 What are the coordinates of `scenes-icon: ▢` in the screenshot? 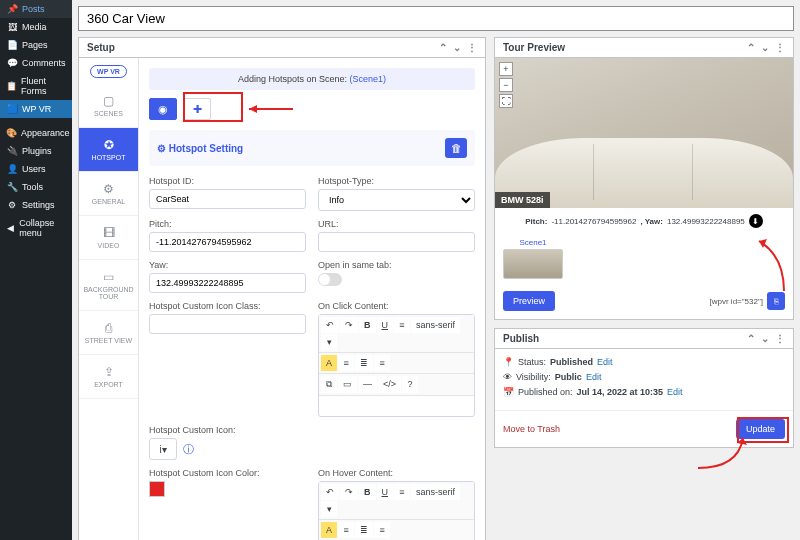 It's located at (108, 101).